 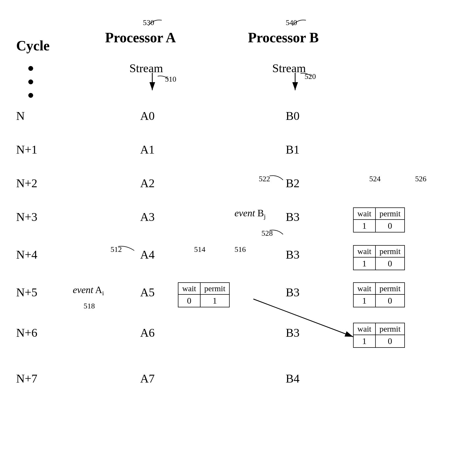 What do you see at coordinates (147, 255) in the screenshot?
I see `a4: A4` at bounding box center [147, 255].